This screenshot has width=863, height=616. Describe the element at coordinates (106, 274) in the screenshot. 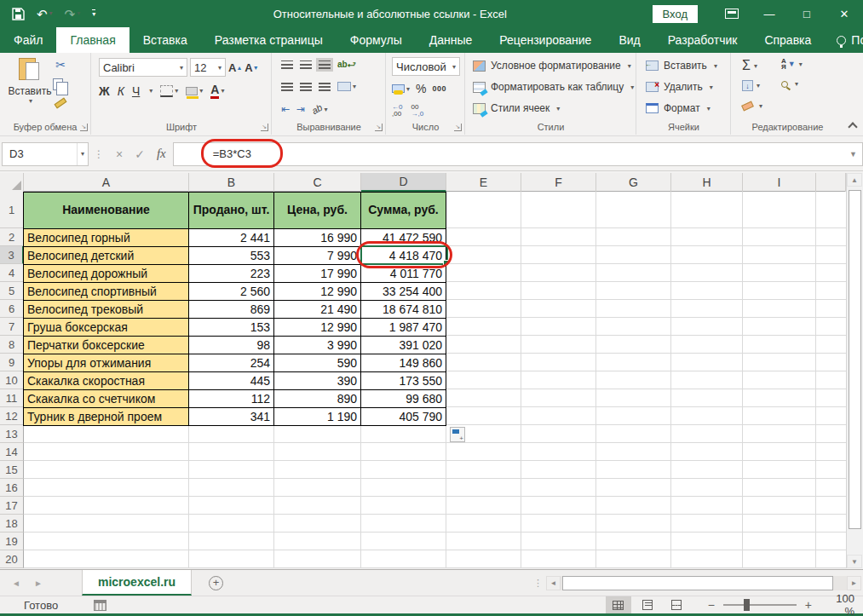

I see `cell-A4: Велосипед дорожный` at that location.